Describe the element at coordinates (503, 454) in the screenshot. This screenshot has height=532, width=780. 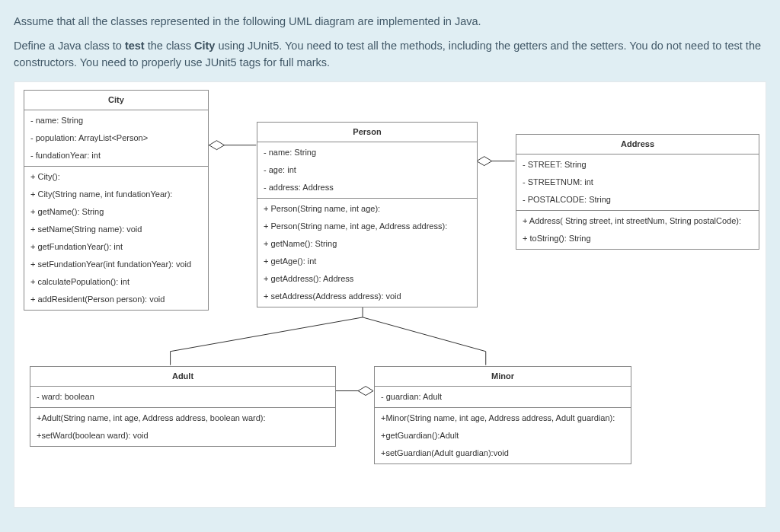
I see `op: +setGuardian(Adult guardian):void` at that location.